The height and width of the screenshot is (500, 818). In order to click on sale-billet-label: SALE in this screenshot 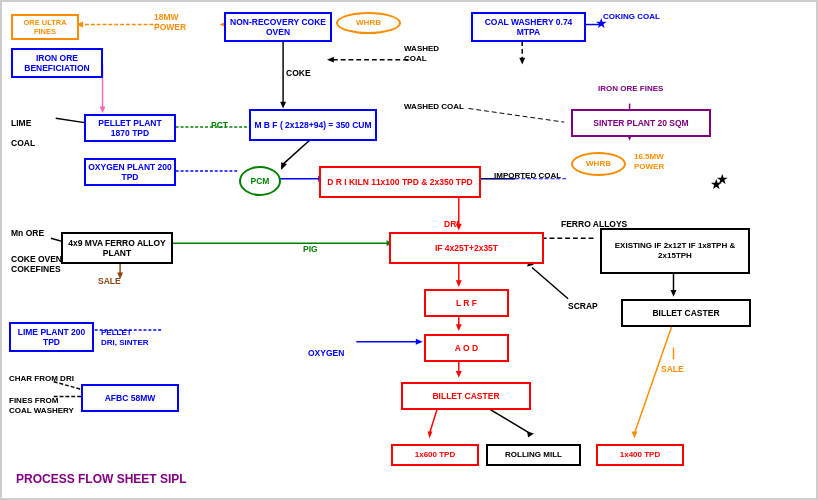, I will do `click(672, 369)`.